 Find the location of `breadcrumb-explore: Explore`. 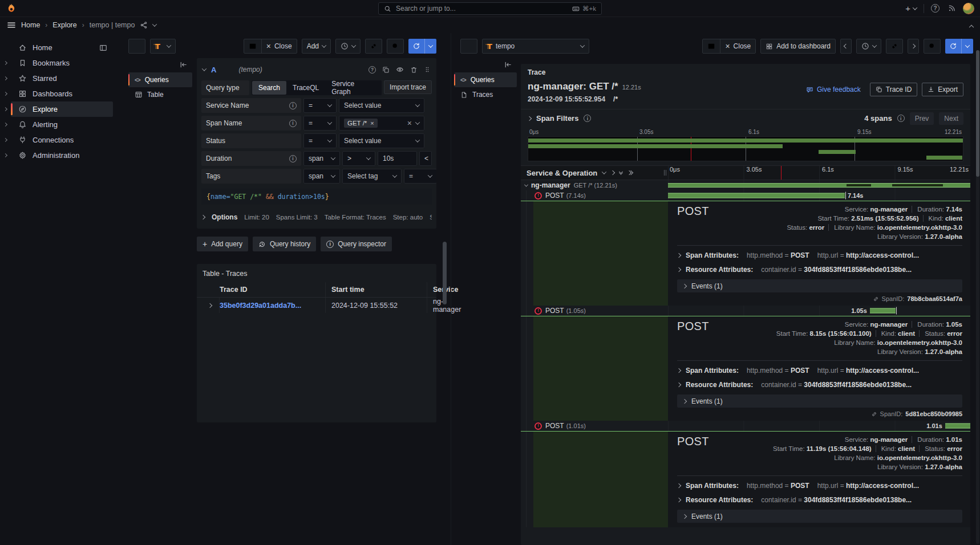

breadcrumb-explore: Explore is located at coordinates (64, 25).